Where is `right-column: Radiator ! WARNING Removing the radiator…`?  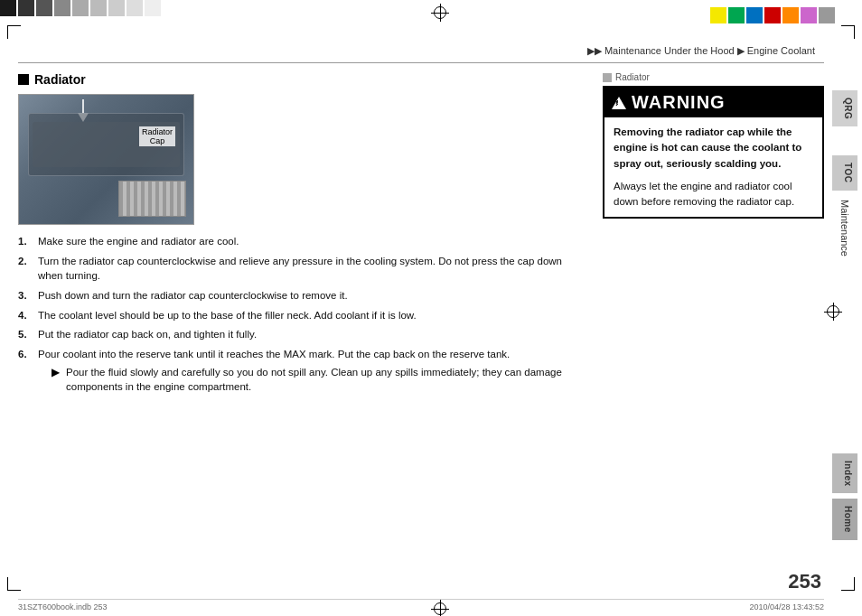 right-column: Radiator ! WARNING Removing the radiator… is located at coordinates (714, 236).